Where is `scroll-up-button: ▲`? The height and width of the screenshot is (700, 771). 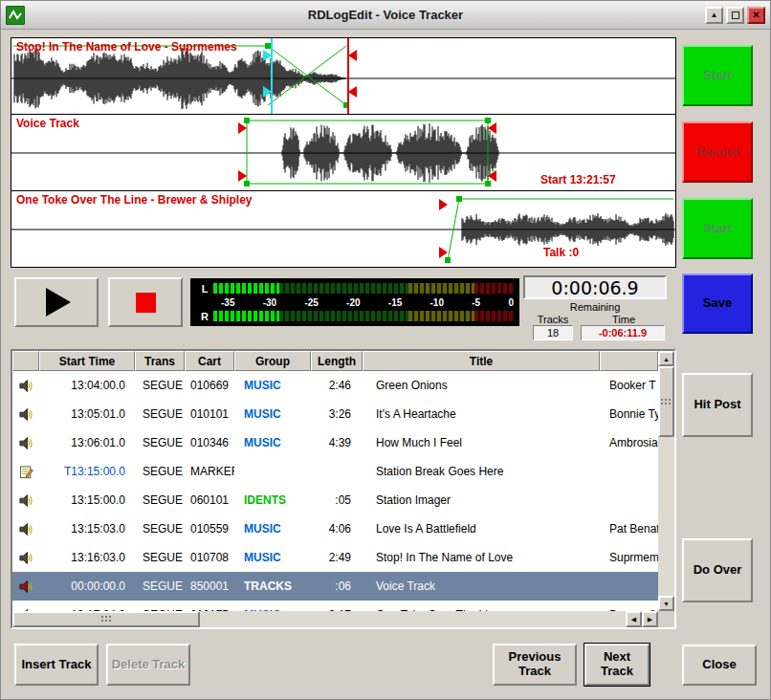
scroll-up-button: ▲ is located at coordinates (666, 359).